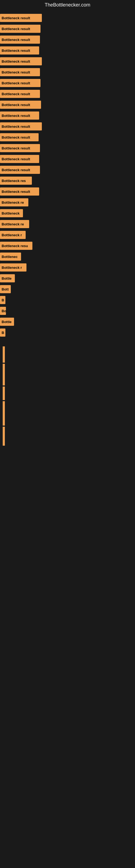 The width and height of the screenshot is (135, 868). Describe the element at coordinates (14, 181) in the screenshot. I see `bar-label: Bottleneck res` at that location.